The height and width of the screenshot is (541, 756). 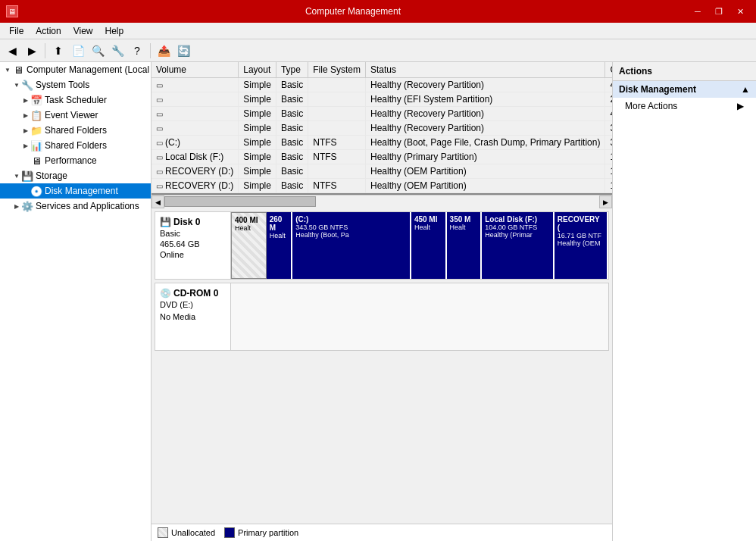 What do you see at coordinates (740, 11) in the screenshot?
I see `close-button: ✕` at bounding box center [740, 11].